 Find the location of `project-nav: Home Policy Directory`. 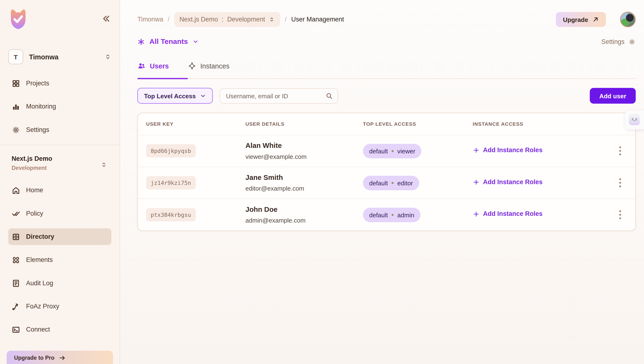

project-nav: Home Policy Directory is located at coordinates (60, 260).